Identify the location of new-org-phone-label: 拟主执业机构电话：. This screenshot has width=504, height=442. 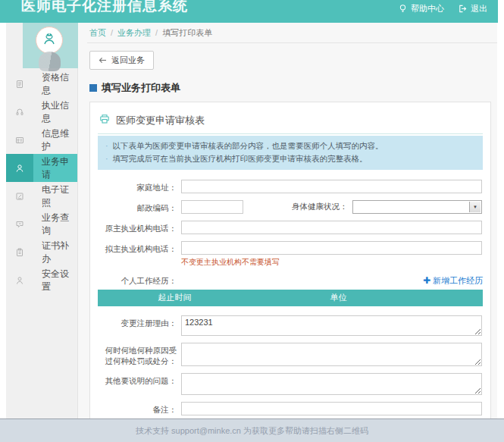
(137, 247).